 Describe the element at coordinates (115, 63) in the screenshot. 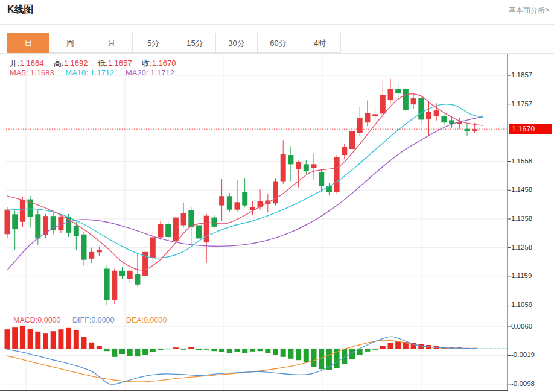

I see `low-readout: 低:1.1657` at that location.